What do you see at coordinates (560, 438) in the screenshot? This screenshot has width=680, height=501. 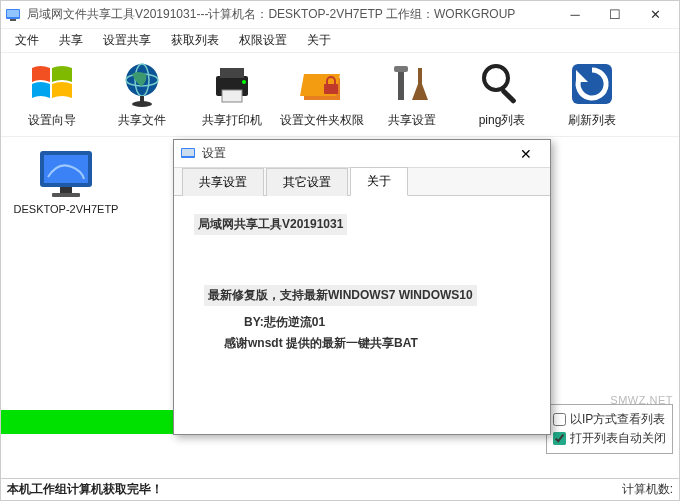 I see `auto-close-input` at bounding box center [560, 438].